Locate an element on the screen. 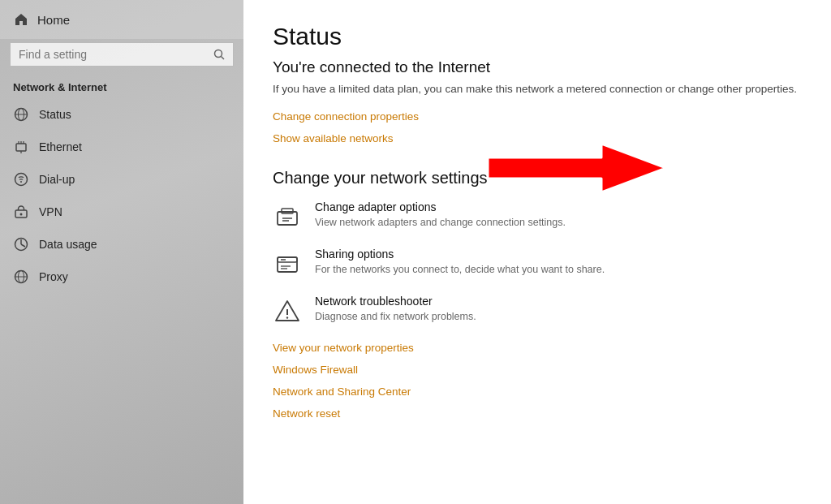 The height and width of the screenshot is (504, 831). sharing-options-item: Sharing options For the networks you con… is located at coordinates (536, 263).